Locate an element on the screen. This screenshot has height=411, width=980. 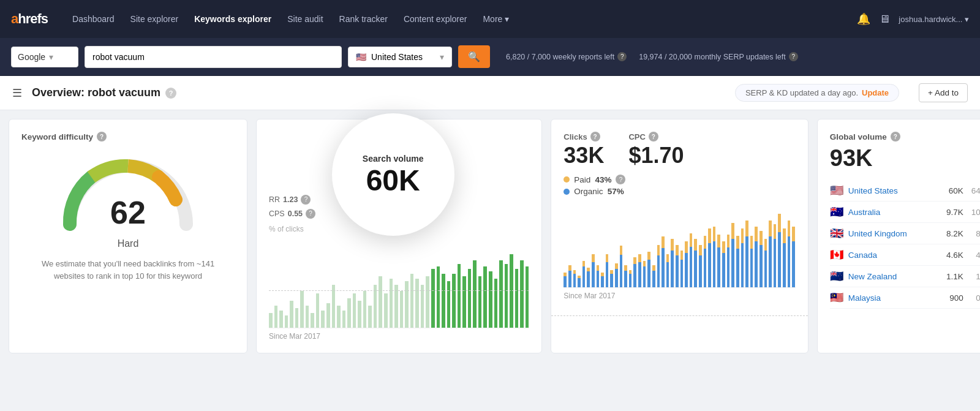
organic-dot is located at coordinates (567, 192).